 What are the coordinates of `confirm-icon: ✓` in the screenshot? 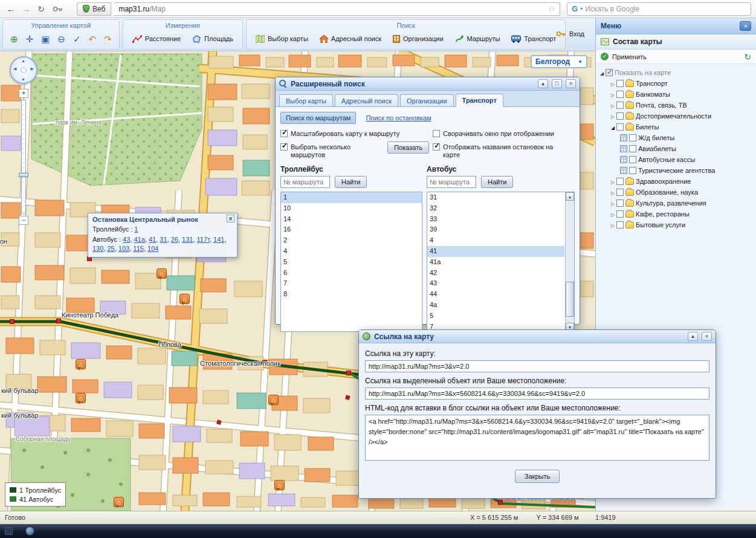 It's located at (77, 39).